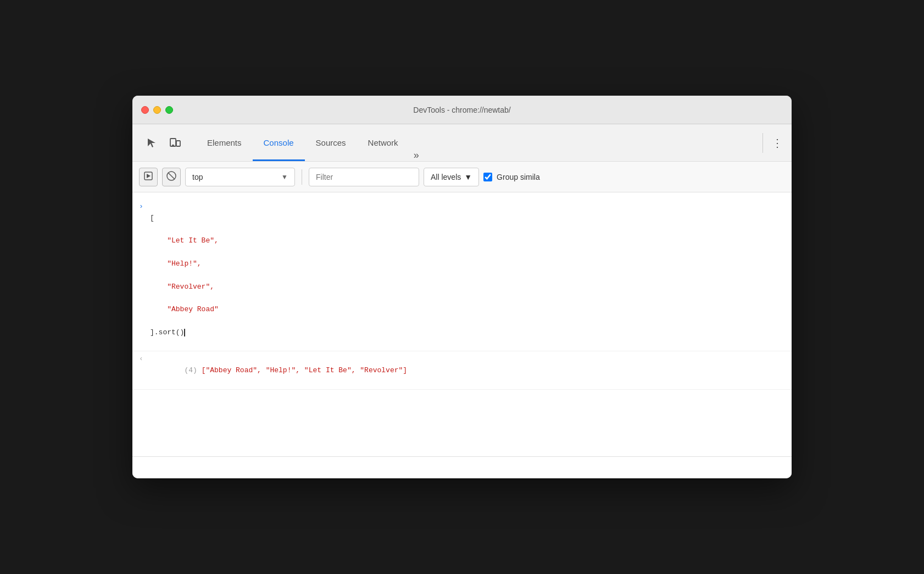 Image resolution: width=924 pixels, height=574 pixels. Describe the element at coordinates (462, 143) in the screenshot. I see `tab-bar: Elements Console Sources Network » ⋮` at that location.